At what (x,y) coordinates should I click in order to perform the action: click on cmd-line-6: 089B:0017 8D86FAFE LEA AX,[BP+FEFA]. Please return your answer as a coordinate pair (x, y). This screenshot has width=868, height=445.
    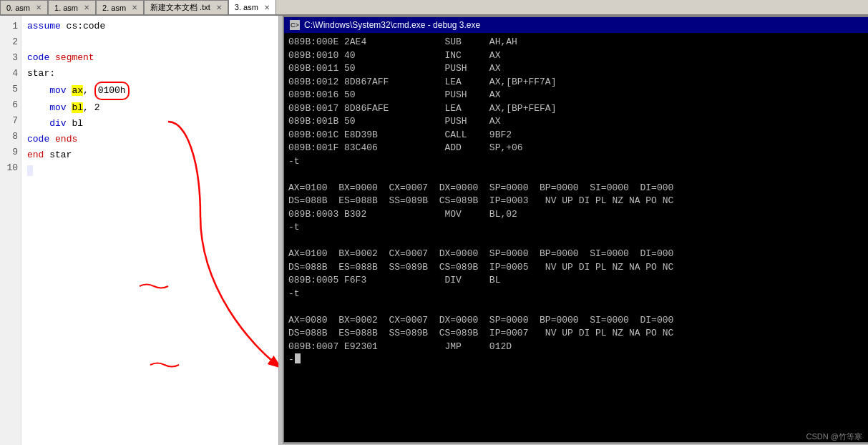
    Looking at the image, I should click on (576, 109).